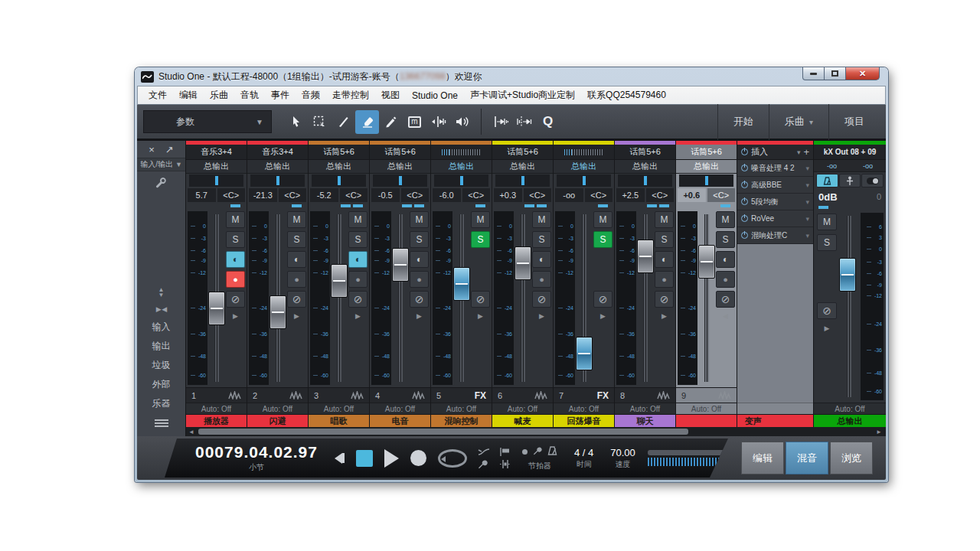 This screenshot has height=551, width=980. I want to click on sidebar-bank-输出: 输出, so click(161, 346).